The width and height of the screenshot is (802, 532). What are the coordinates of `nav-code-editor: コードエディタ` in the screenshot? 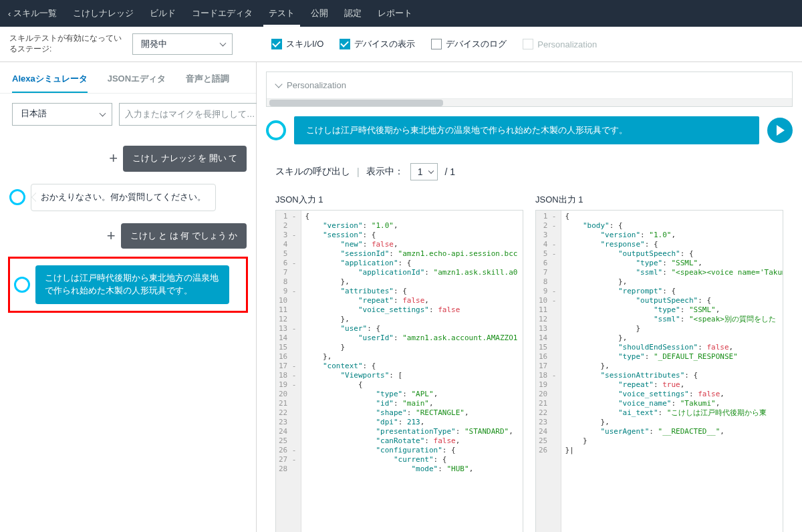 It's located at (222, 13).